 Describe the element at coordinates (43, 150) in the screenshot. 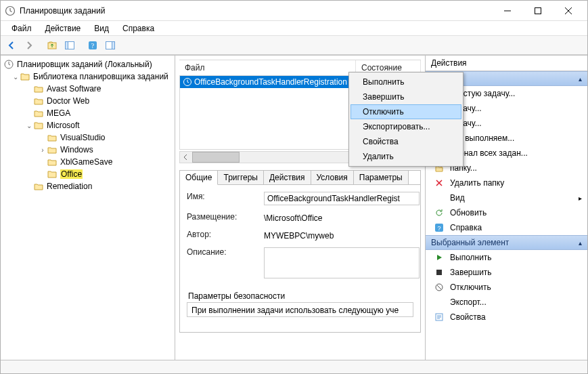

I see `chevron-right-icon: ›` at that location.